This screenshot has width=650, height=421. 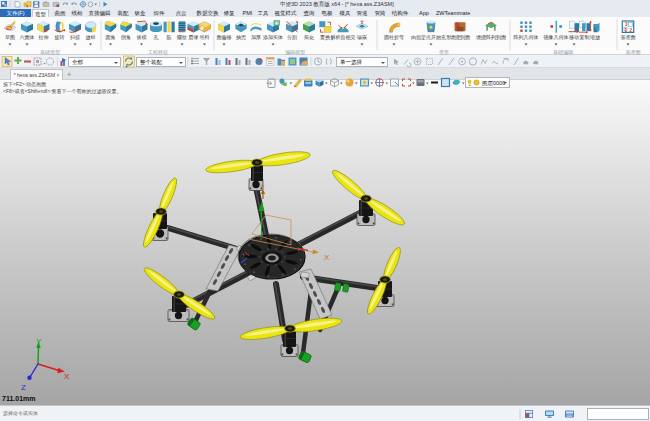 What do you see at coordinates (595, 38) in the screenshot?
I see `svg-text: 缩放` at bounding box center [595, 38].